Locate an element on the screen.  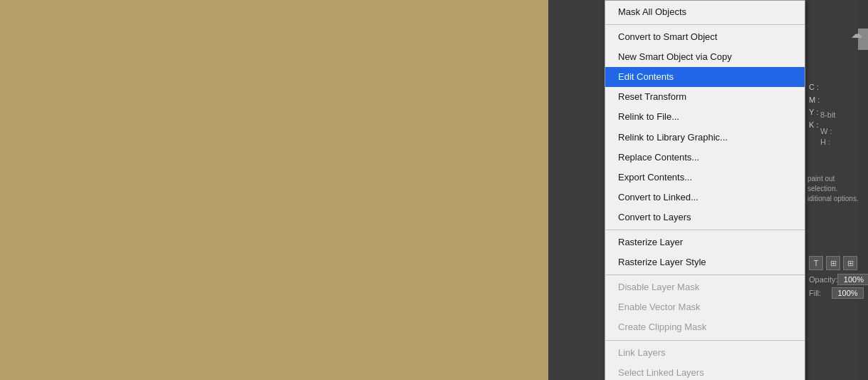
menu-item-reset-transform: Reset Transform is located at coordinates (705, 97).